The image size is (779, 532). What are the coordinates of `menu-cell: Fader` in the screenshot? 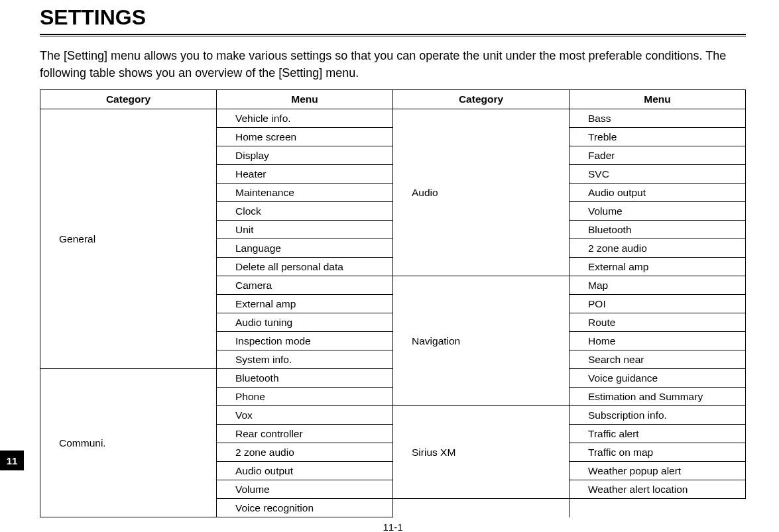 It's located at (658, 156).